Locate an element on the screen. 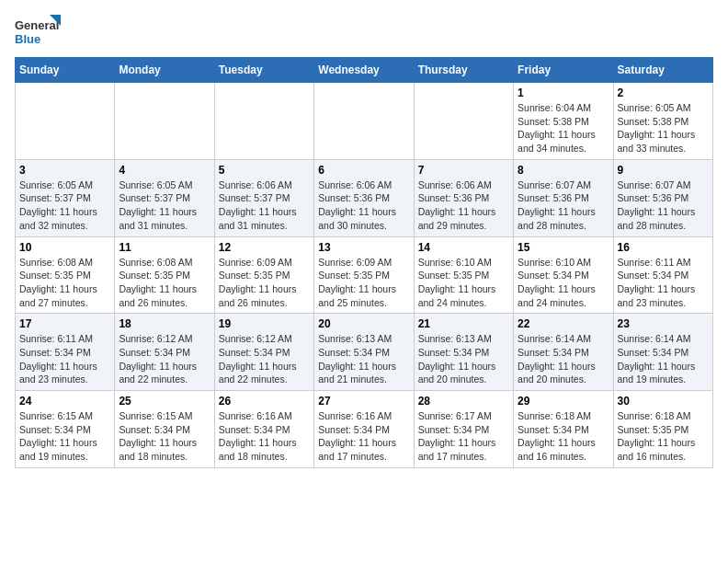 Image resolution: width=728 pixels, height=563 pixels. week-row-5: 24Sunrise: 6:15 AM Sunset: 5:34 PM Dayli… is located at coordinates (364, 430).